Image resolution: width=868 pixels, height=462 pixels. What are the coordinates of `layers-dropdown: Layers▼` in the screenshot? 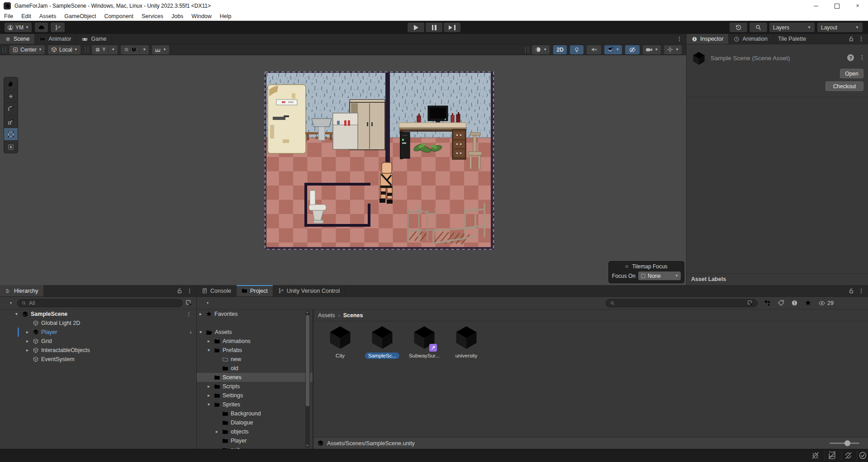 It's located at (792, 27).